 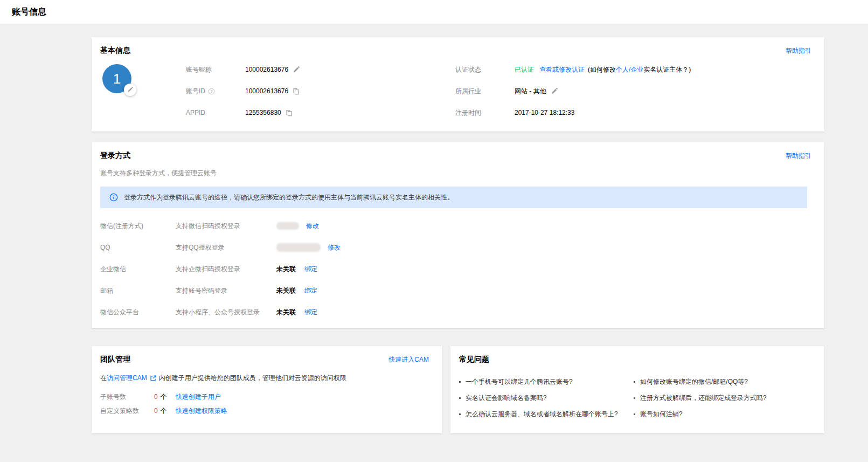 What do you see at coordinates (408, 360) in the screenshot?
I see `enter-cam-link: 快速进入CAM` at bounding box center [408, 360].